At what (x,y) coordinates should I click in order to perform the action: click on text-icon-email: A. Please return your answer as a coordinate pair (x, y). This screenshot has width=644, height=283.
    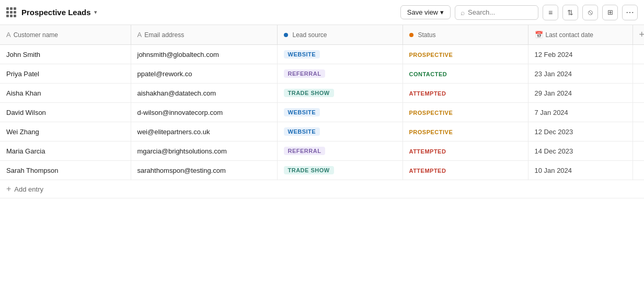
    Looking at the image, I should click on (140, 34).